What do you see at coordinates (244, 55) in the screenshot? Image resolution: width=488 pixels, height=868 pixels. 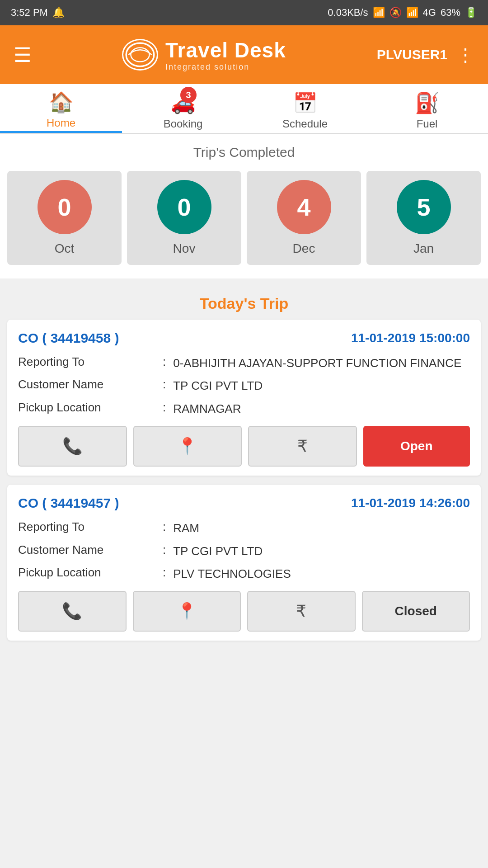 I see `toolbar: ☰ Travel Desk Integrated solution PLVUSE…` at bounding box center [244, 55].